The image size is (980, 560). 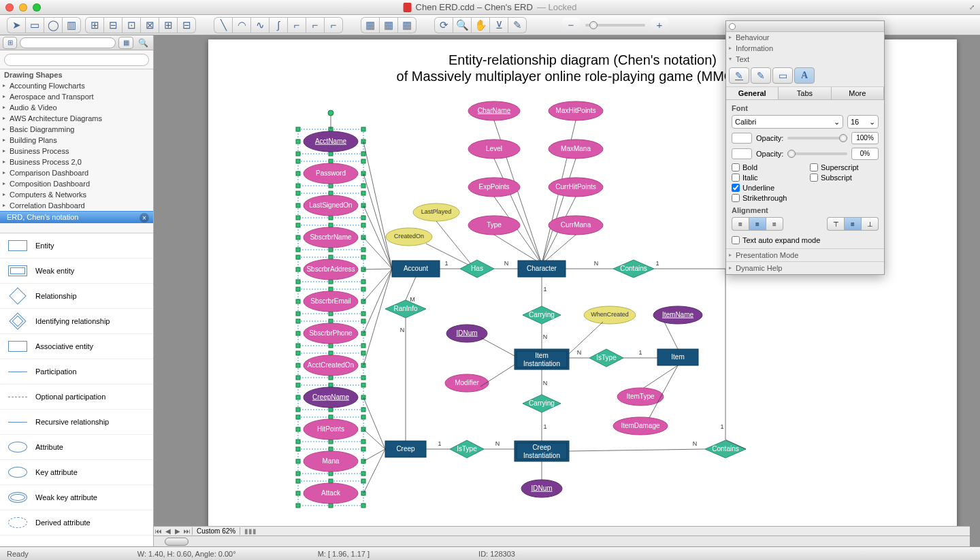 What do you see at coordinates (248, 531) in the screenshot?
I see `sheet-tabs: ▮▮▮` at bounding box center [248, 531].